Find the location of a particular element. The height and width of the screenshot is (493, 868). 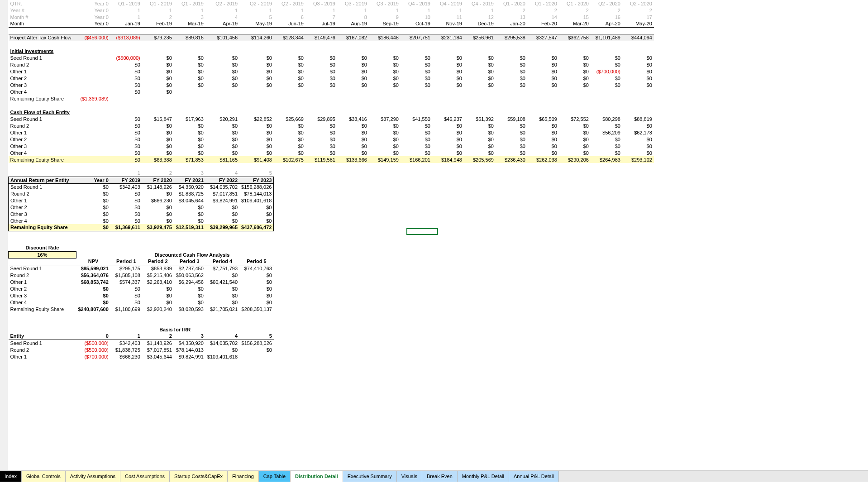

irr-value: $0 is located at coordinates (223, 349).